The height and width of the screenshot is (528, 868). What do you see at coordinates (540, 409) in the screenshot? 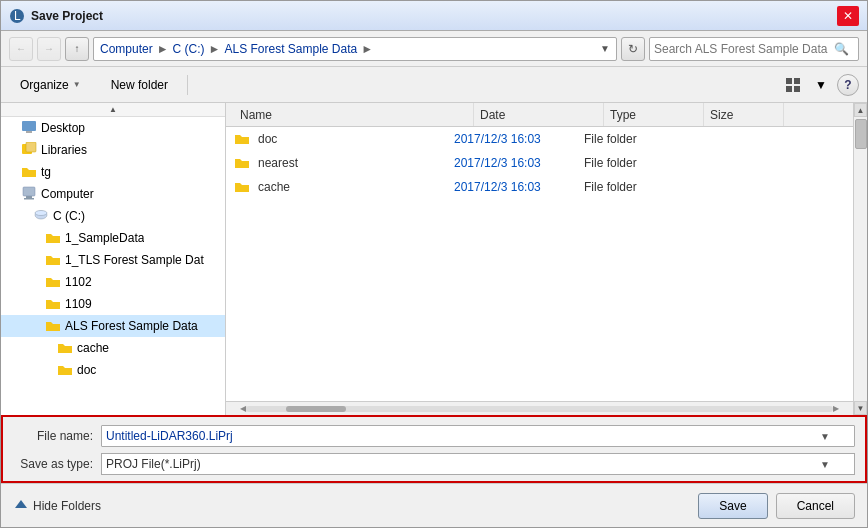
I see `hscroll-track` at bounding box center [540, 409].